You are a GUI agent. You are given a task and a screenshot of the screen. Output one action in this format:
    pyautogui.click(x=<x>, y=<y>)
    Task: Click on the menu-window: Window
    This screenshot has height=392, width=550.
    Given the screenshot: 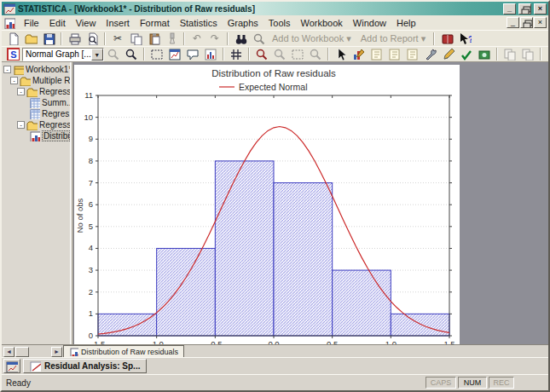 What is the action you would take?
    pyautogui.click(x=370, y=23)
    